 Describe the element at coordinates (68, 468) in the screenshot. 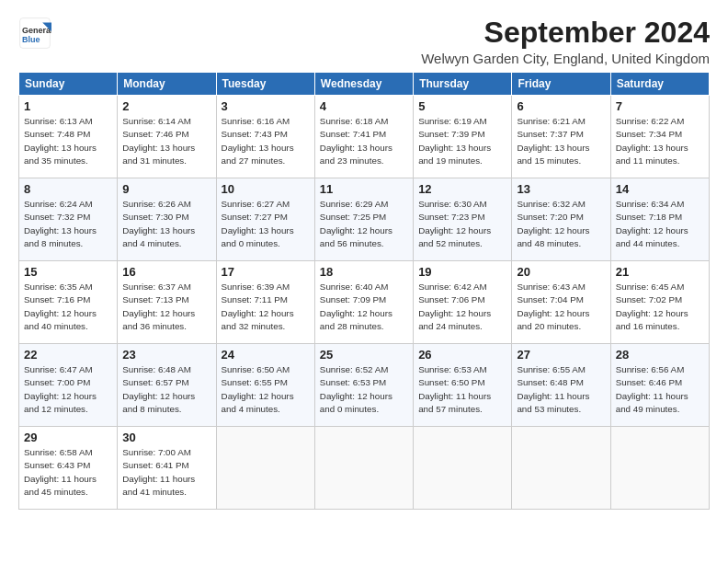

I see `calendar-cell: 29Sunrise: 6:58 AM Sunset: 6:43 PM Dayli…` at that location.